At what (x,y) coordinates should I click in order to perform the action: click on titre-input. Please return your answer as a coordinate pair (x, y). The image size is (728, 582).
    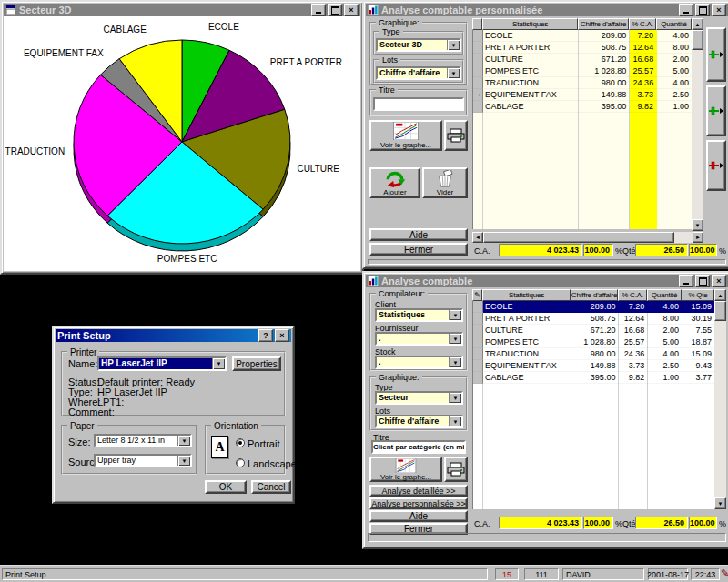
    Looking at the image, I should click on (419, 104).